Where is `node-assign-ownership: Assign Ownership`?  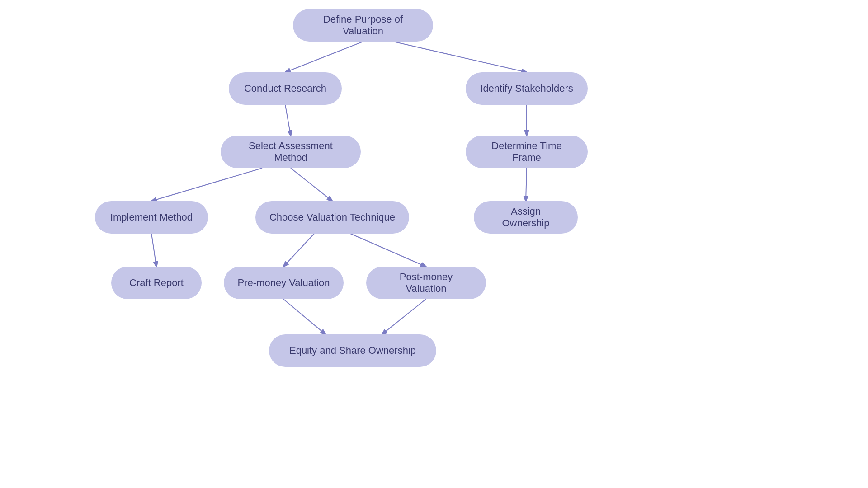
node-assign-ownership: Assign Ownership is located at coordinates (526, 217).